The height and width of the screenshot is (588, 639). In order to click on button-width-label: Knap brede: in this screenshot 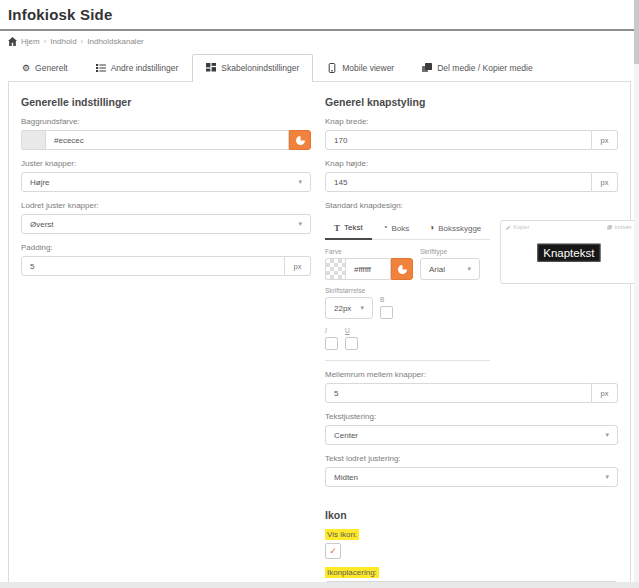, I will do `click(472, 122)`.